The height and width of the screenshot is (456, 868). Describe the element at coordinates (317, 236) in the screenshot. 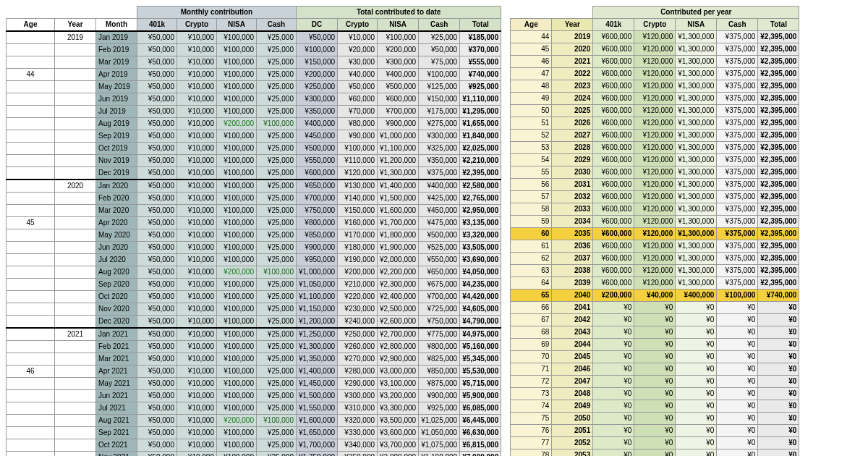

I see `cum-dc: ¥850,000` at that location.